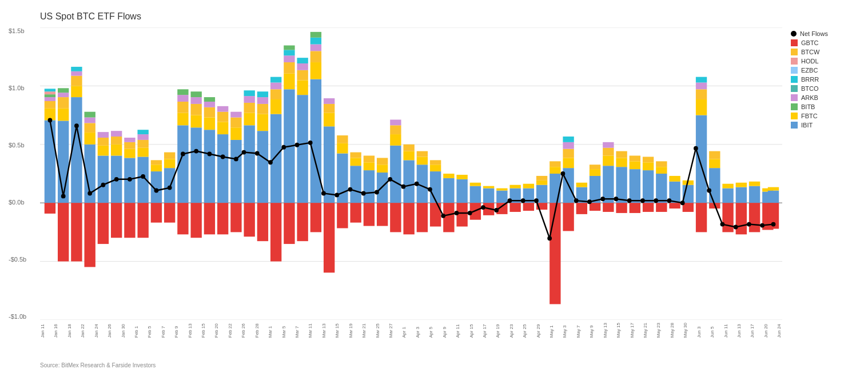 Image resolution: width=868 pixels, height=381 pixels. What do you see at coordinates (216, 330) in the screenshot?
I see `x-label: Feb 20` at bounding box center [216, 330].